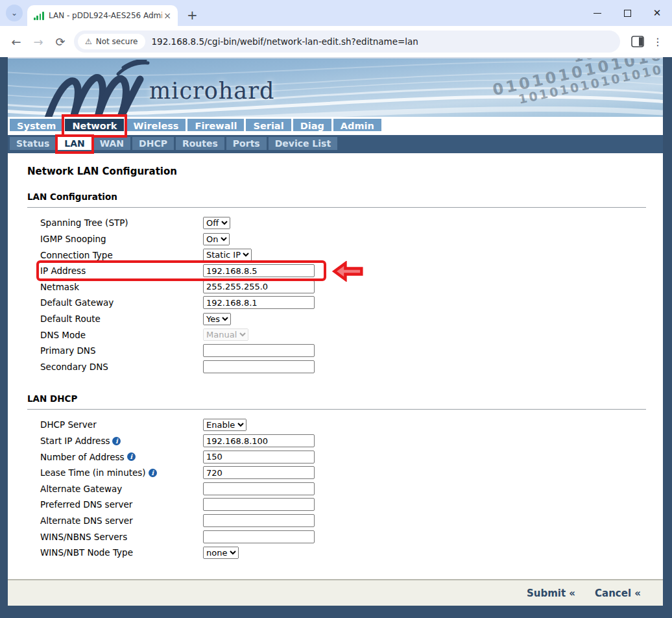 This screenshot has width=672, height=618. What do you see at coordinates (551, 593) in the screenshot?
I see `submit-button: Submit «` at bounding box center [551, 593].